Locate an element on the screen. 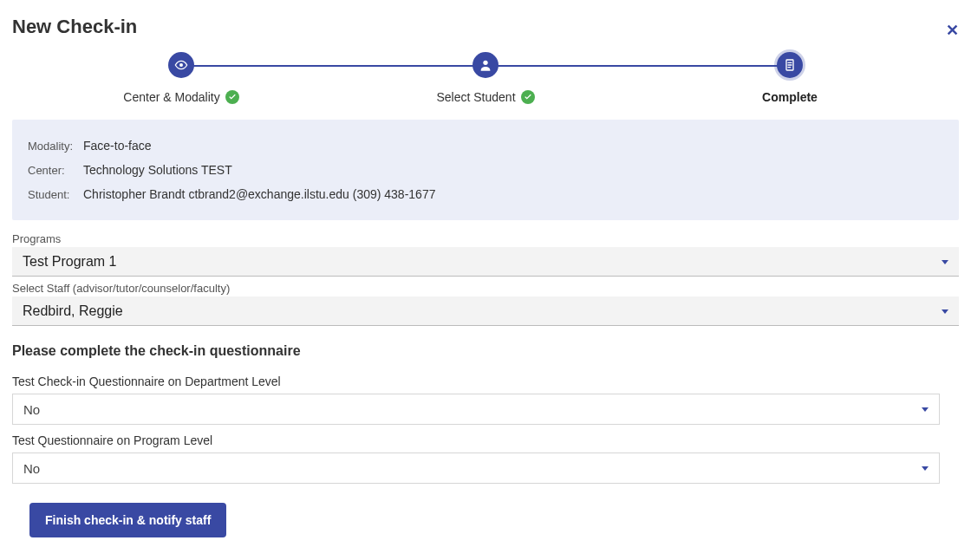 Image resolution: width=971 pixels, height=560 pixels. programs-value: Test Program 1 is located at coordinates (69, 262).